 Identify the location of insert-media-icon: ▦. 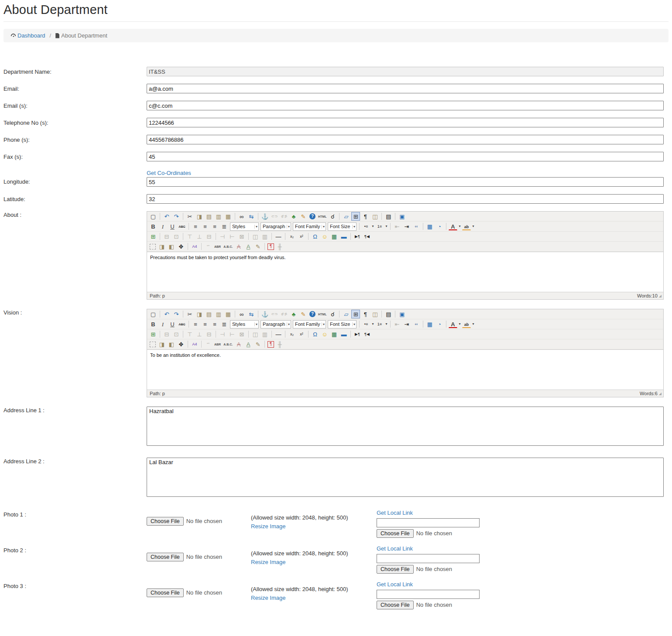
(334, 236).